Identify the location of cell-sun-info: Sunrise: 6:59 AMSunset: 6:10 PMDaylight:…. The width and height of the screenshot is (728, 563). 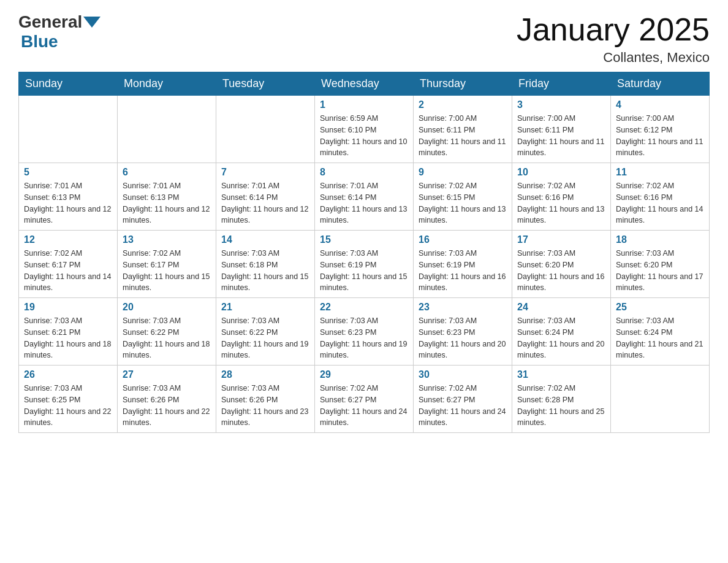
(364, 136).